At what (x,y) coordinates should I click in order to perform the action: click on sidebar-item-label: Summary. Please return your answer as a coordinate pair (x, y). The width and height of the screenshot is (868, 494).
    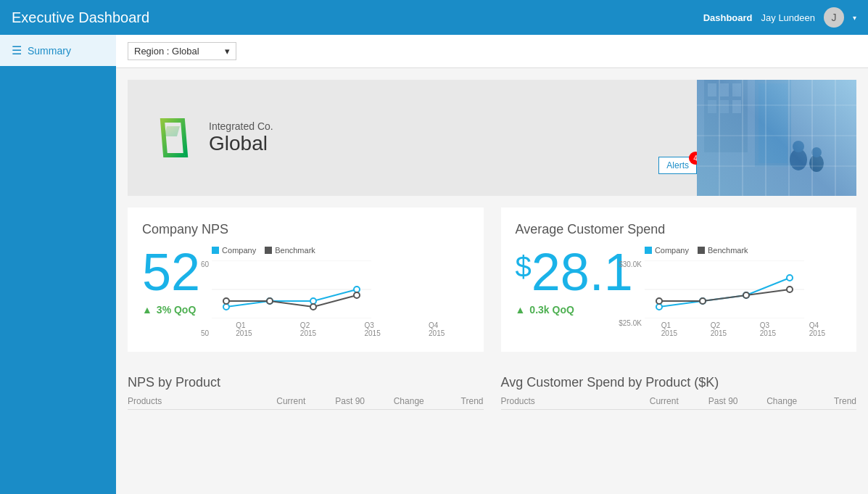
    Looking at the image, I should click on (49, 51).